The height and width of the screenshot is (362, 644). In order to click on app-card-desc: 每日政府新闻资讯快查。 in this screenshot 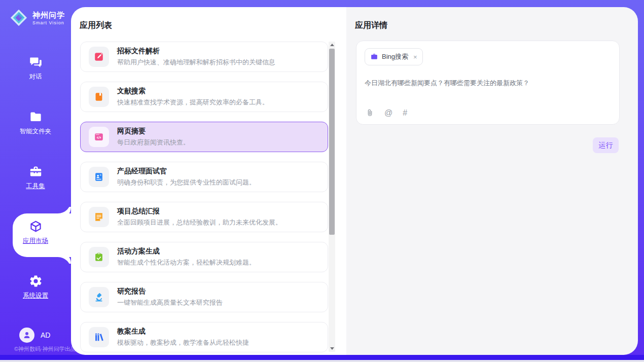, I will do `click(153, 142)`.